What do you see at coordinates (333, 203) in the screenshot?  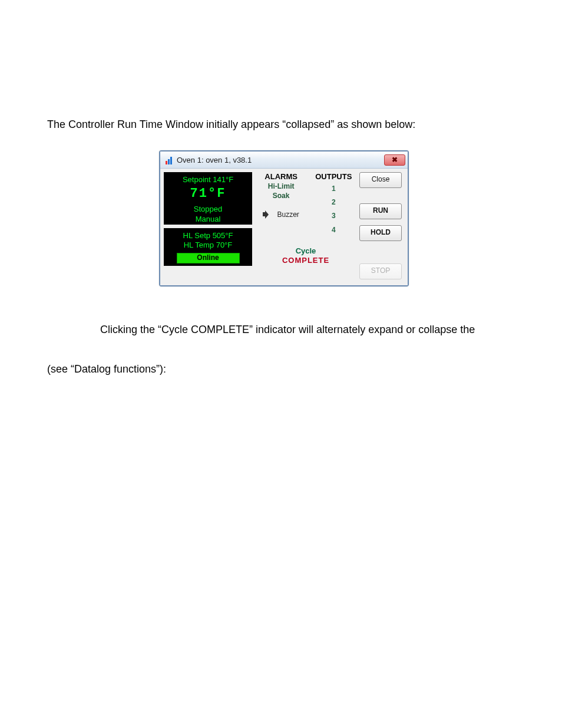 I see `output-2: 2` at bounding box center [333, 203].